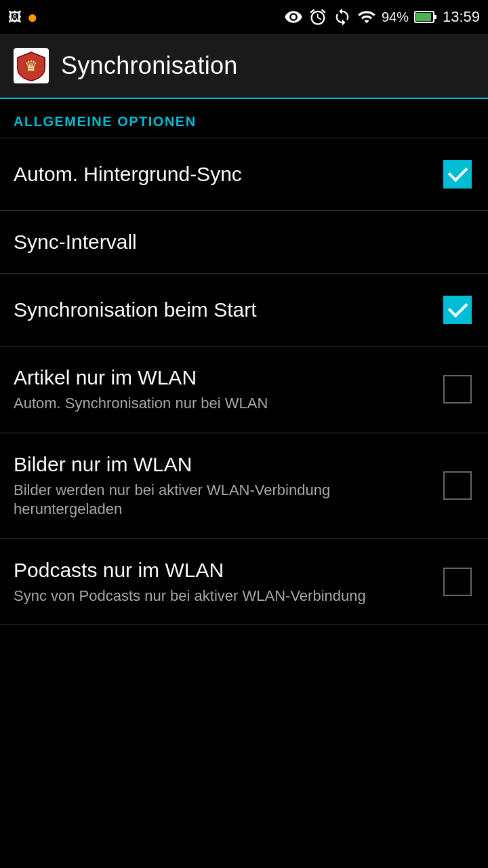 Image resolution: width=488 pixels, height=868 pixels. I want to click on setting-row-synchronisation-beim-start: Synchronisation beim Start, so click(244, 310).